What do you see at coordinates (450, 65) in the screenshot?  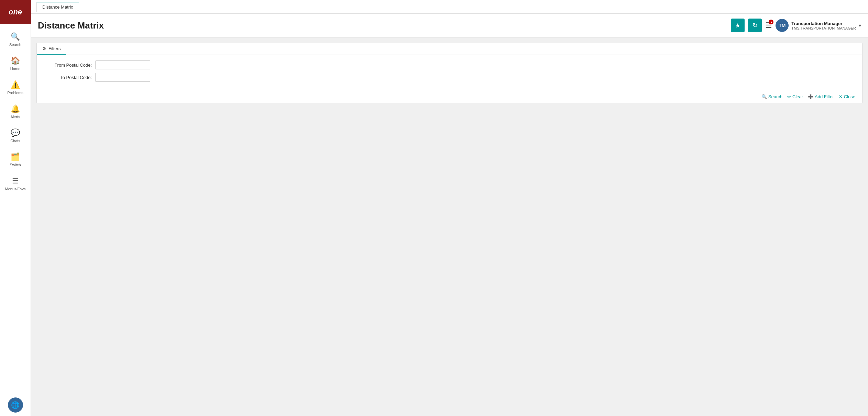 I see `from-postal-row: From Postal Code:` at bounding box center [450, 65].